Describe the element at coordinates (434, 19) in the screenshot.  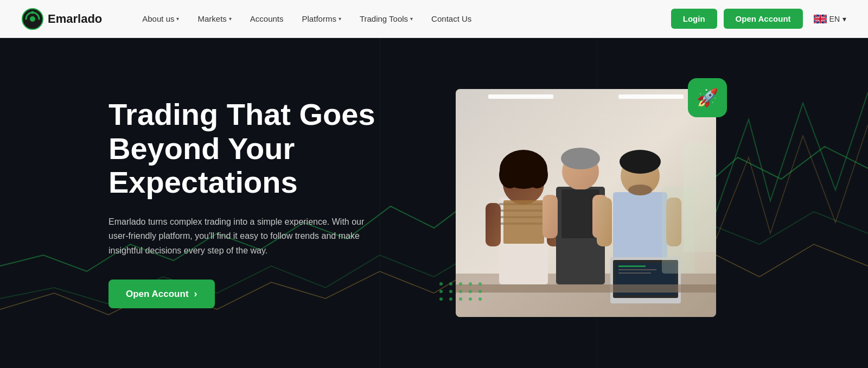
I see `navbar: Emarlado About us ▾ Markets ▾ Accounts P…` at that location.